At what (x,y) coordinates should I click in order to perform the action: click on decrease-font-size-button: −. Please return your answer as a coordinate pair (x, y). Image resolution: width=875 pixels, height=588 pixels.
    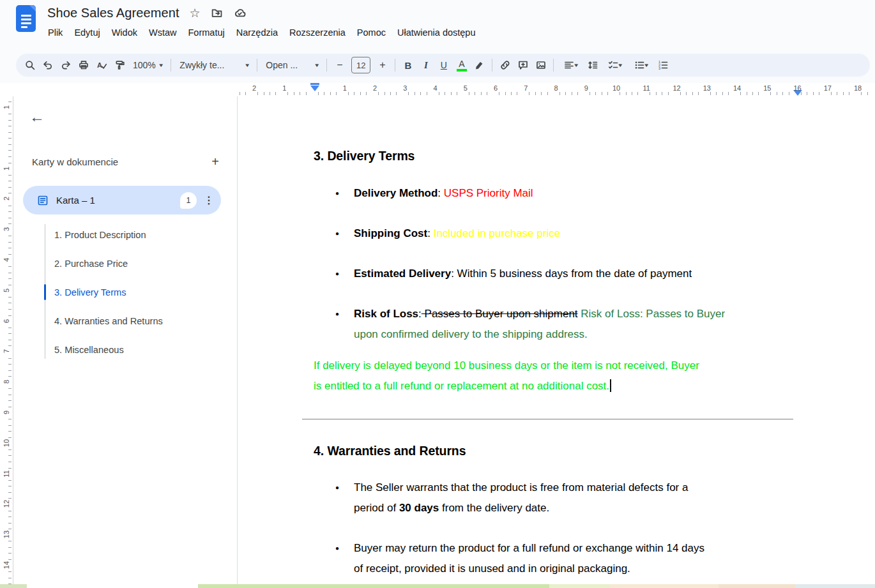
    Looking at the image, I should click on (340, 65).